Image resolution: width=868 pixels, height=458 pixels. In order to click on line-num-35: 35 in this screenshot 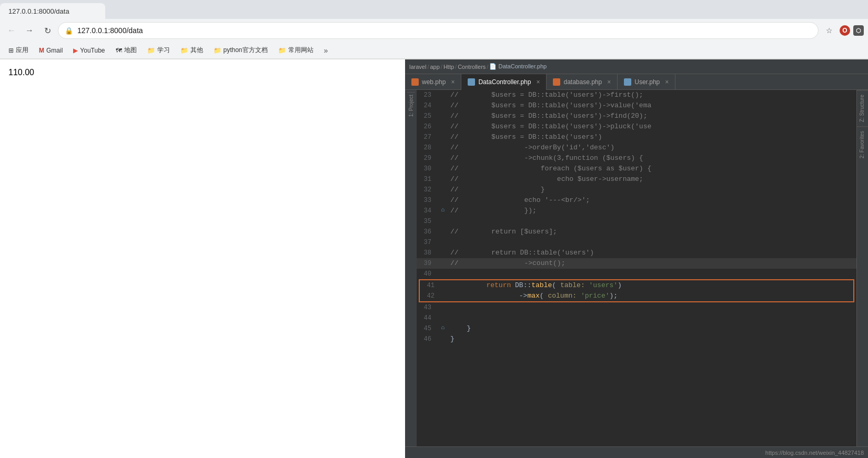, I will do `click(427, 221)`.